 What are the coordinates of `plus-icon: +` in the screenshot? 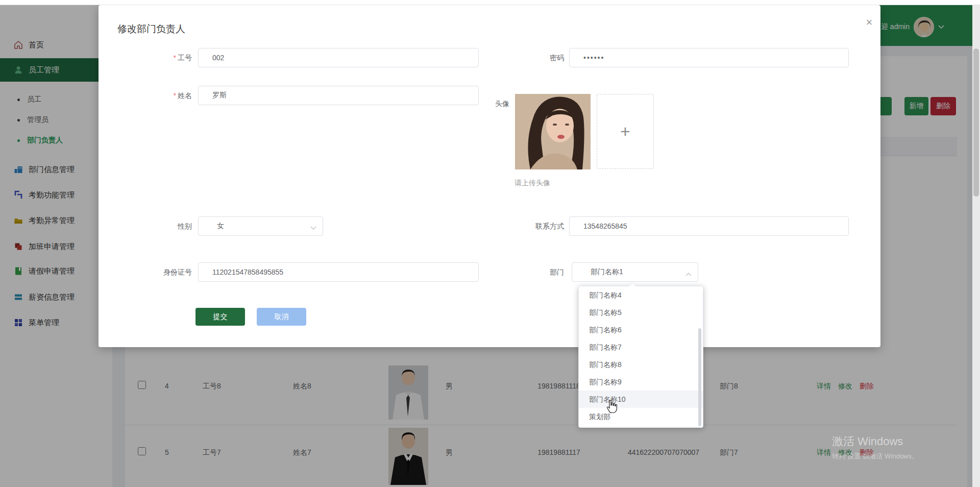 It's located at (625, 132).